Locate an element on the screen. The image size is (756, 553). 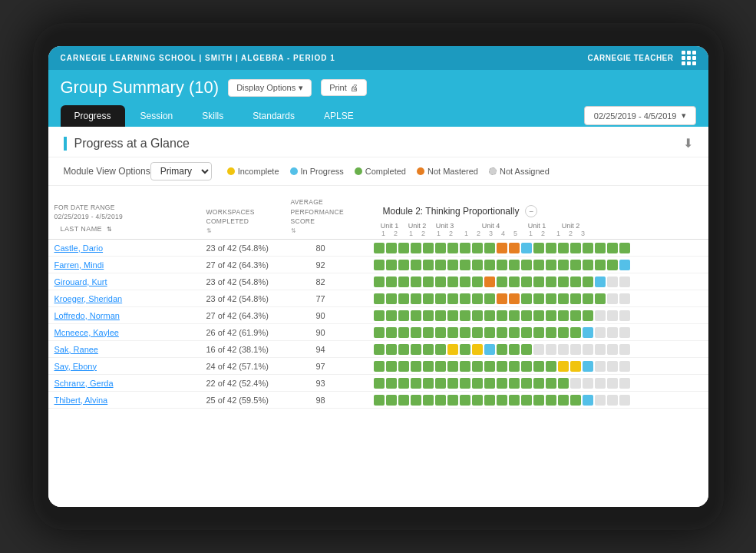
avg-performance-score: 90 is located at coordinates (321, 316).